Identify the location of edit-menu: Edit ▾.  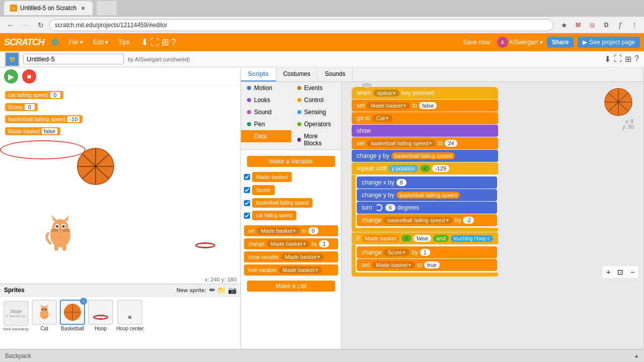
(101, 42).